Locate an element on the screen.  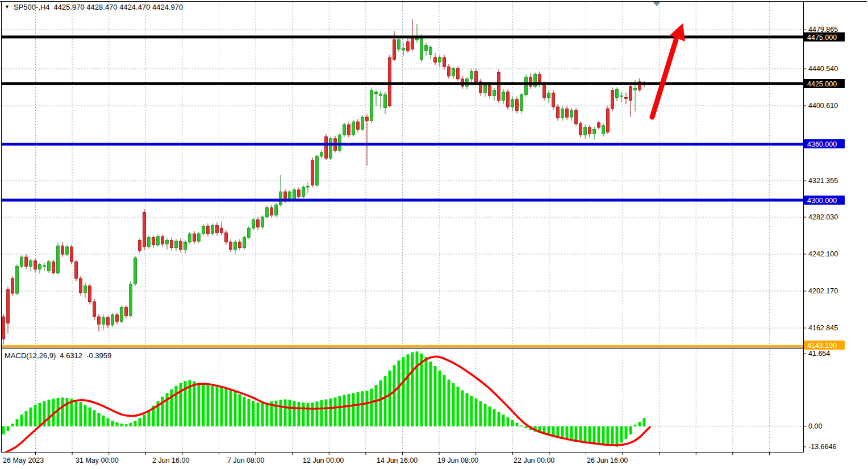
macd-indicator-label: MACD(12,26,9) 4.6312 -0.3959 is located at coordinates (58, 356).